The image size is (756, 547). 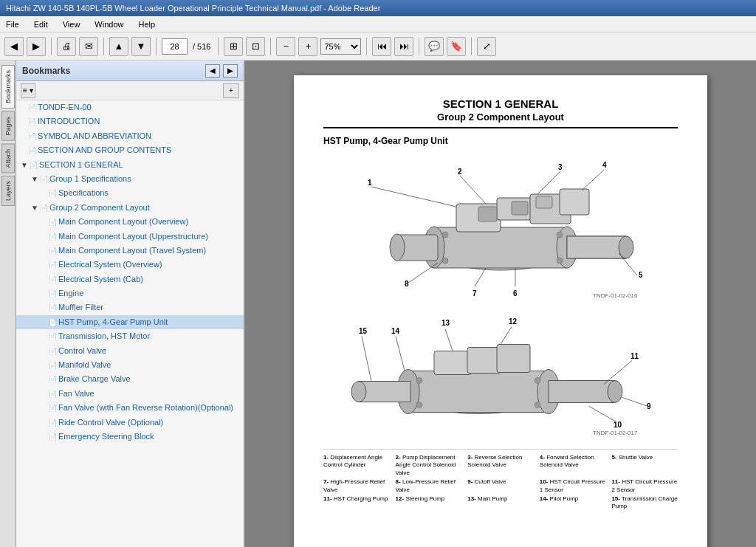 I want to click on zoom-out-btn: −, so click(x=286, y=47).